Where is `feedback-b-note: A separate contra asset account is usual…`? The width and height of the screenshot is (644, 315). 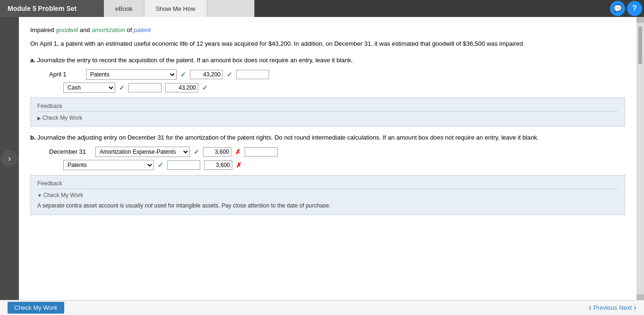
feedback-b-note: A separate contra asset account is usual… is located at coordinates (328, 206).